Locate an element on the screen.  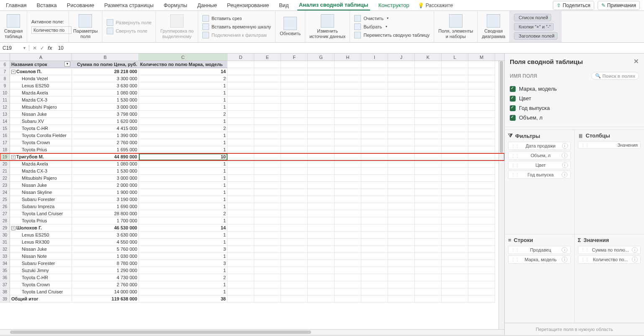
cell: Subaru XV is located at coordinates (41, 121).